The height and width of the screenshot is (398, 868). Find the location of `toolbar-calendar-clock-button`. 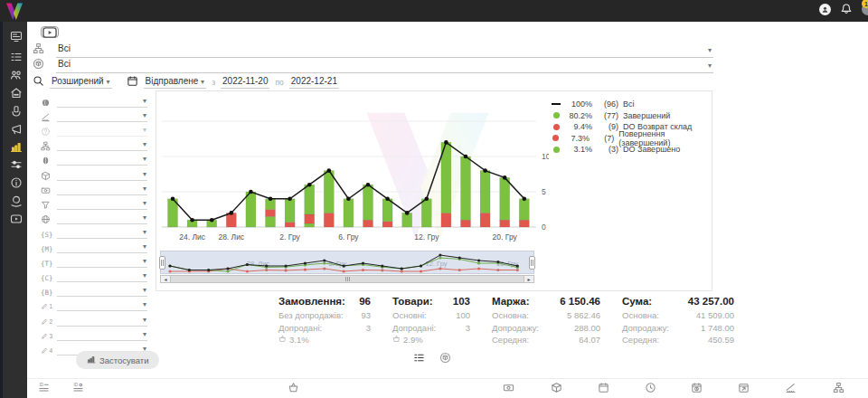

toolbar-calendar-clock-button is located at coordinates (696, 389).